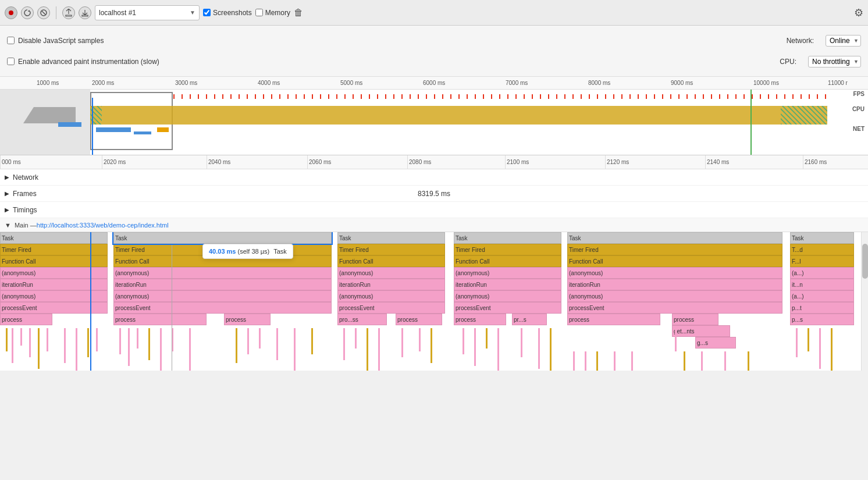  What do you see at coordinates (55, 41) in the screenshot?
I see `disable-js-label: Disable JavaScript samples` at bounding box center [55, 41].